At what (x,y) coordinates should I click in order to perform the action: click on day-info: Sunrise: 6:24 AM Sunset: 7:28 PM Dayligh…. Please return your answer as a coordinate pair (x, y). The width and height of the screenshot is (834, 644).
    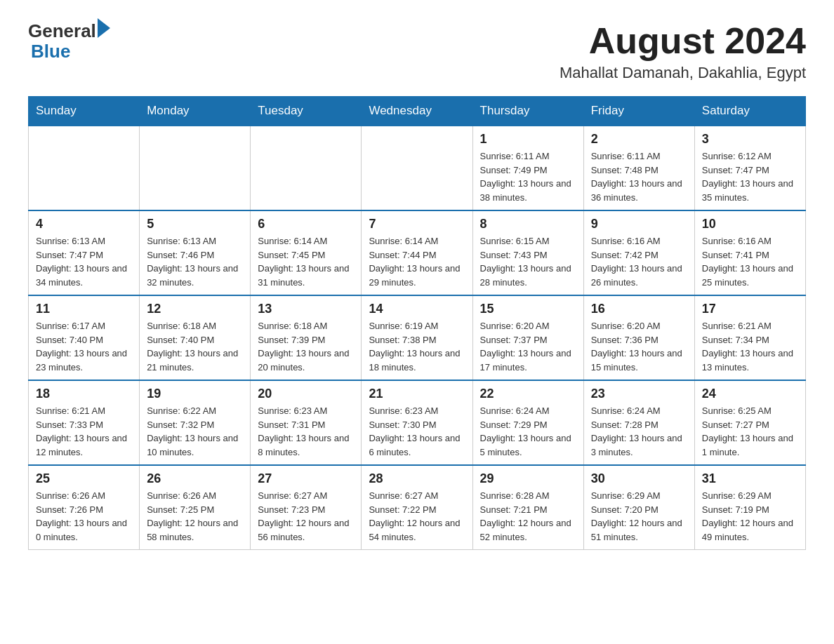
    Looking at the image, I should click on (639, 431).